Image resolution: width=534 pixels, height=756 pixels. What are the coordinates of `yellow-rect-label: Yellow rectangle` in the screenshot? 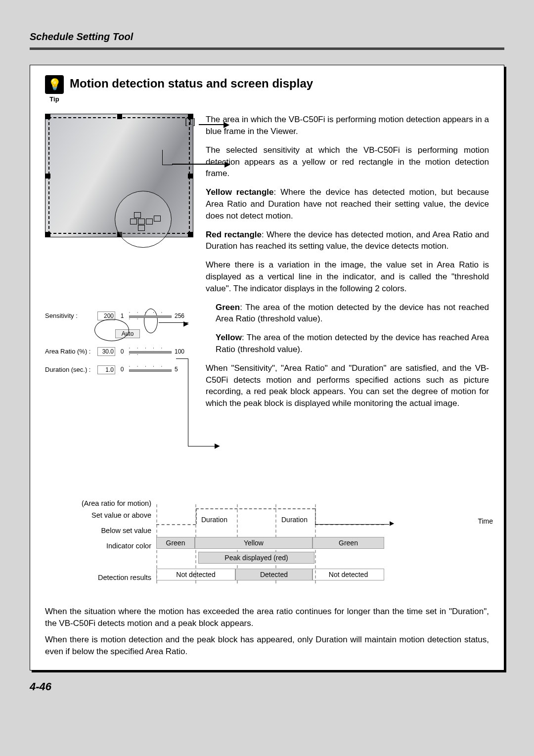 It's located at (239, 192).